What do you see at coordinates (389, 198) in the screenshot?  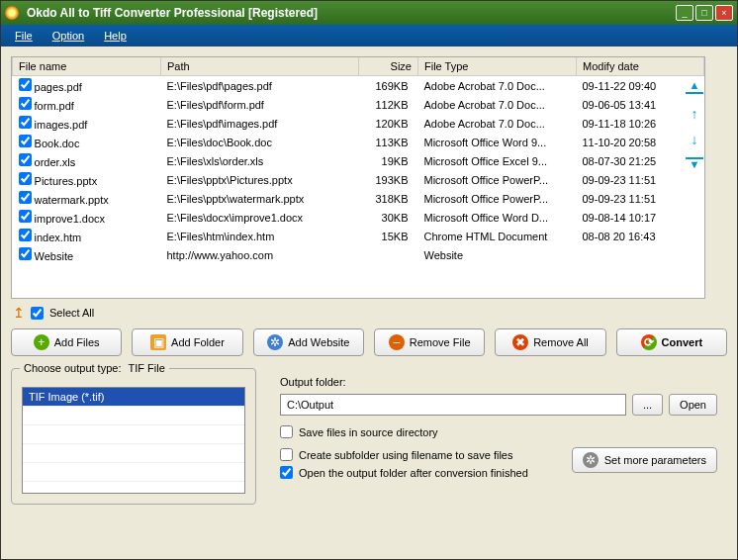 I see `cell-size: 318KB` at bounding box center [389, 198].